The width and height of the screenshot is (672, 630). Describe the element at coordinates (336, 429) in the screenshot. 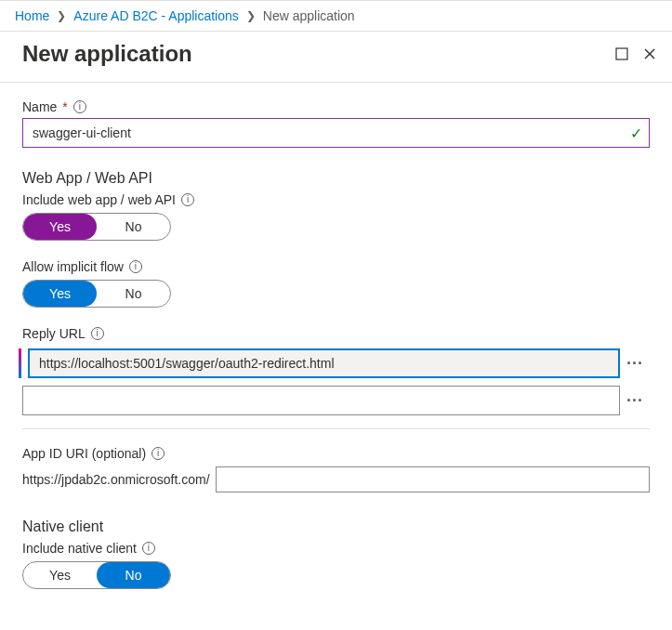

I see `divider` at that location.